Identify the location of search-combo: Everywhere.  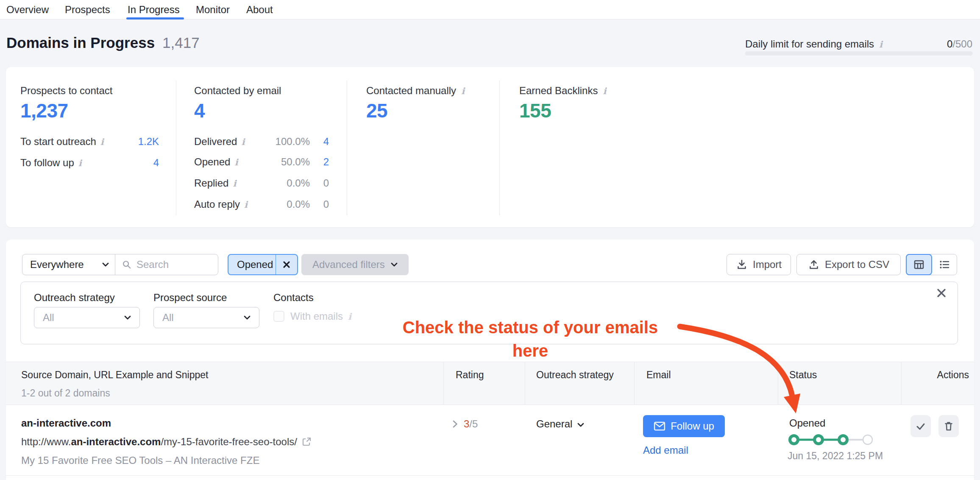
(120, 265).